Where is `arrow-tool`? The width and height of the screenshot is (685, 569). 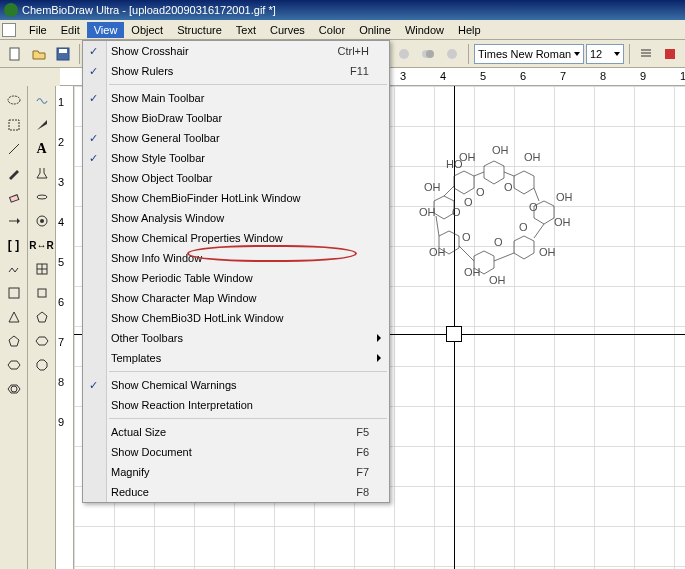
arrow-tool is located at coordinates (14, 221).